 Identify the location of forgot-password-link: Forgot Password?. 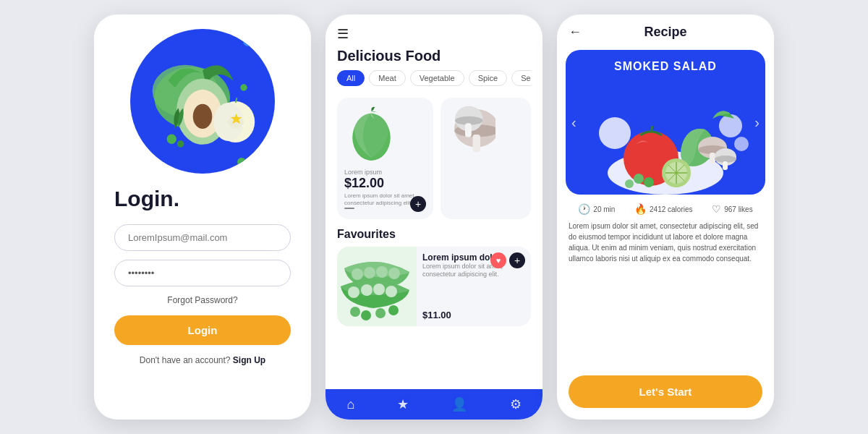
(203, 300).